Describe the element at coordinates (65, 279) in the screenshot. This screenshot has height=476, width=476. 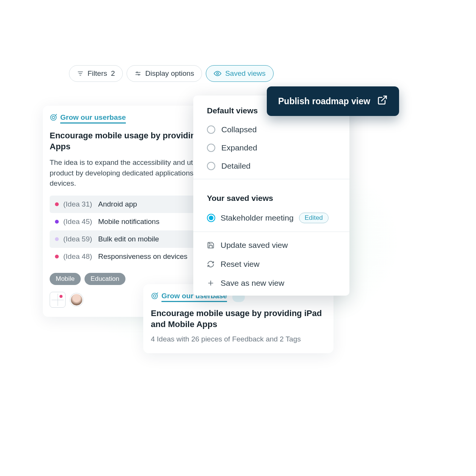
I see `tag: Mobile` at that location.